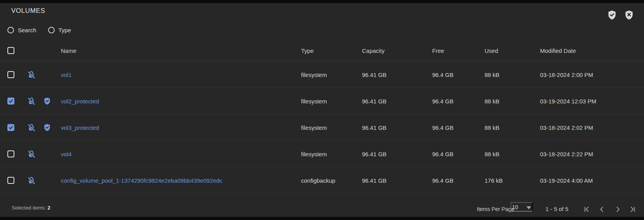 The image size is (644, 220). What do you see at coordinates (39, 30) in the screenshot?
I see `filter-bar: Search Type` at bounding box center [39, 30].